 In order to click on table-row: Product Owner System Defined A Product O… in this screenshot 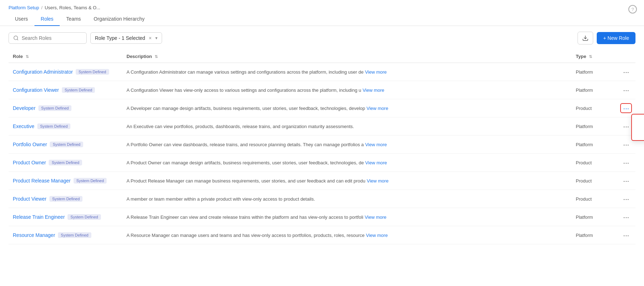, I will do `click(322, 163)`.